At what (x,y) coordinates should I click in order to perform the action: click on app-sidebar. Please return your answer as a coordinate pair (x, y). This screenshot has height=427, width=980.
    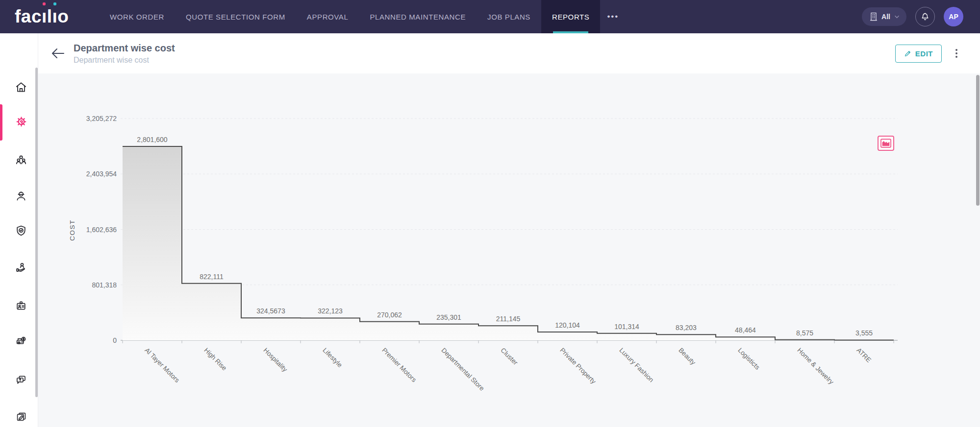
    Looking at the image, I should click on (19, 230).